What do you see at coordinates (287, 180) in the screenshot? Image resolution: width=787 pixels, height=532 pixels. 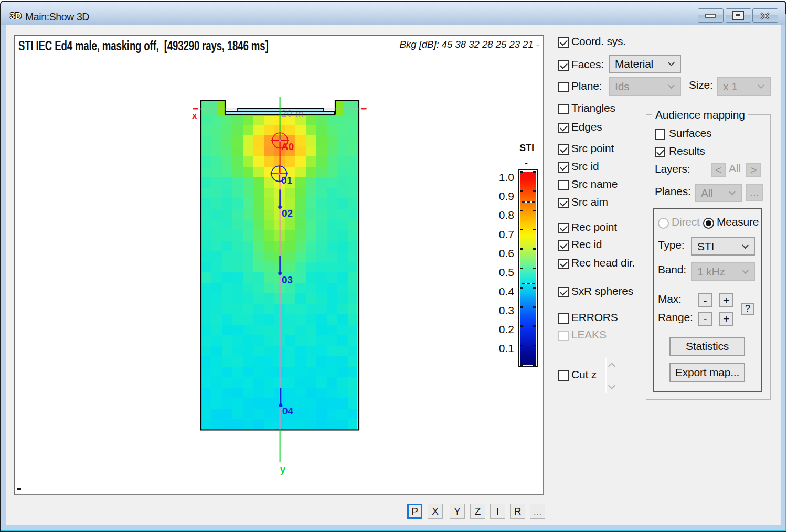 I see `svg-text: 01` at bounding box center [287, 180].